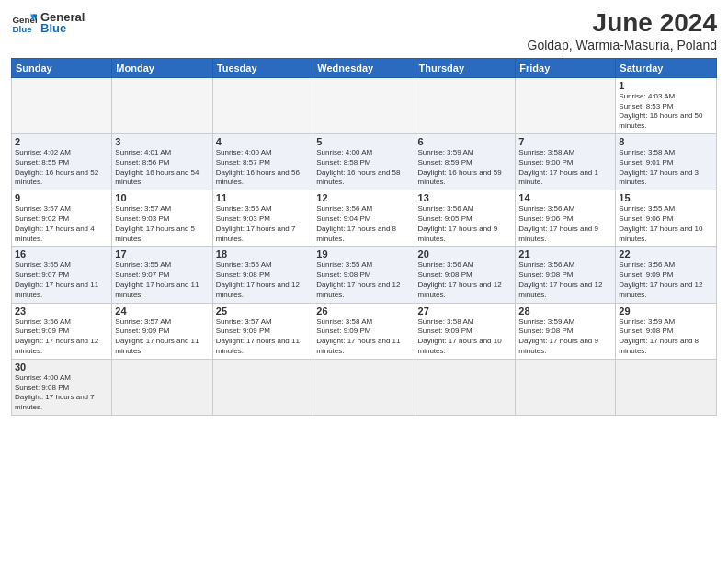  I want to click on calendar-cell: 27 Sunrise: 3:58 AMSunset: 9:09 PMDaylig…, so click(465, 331).